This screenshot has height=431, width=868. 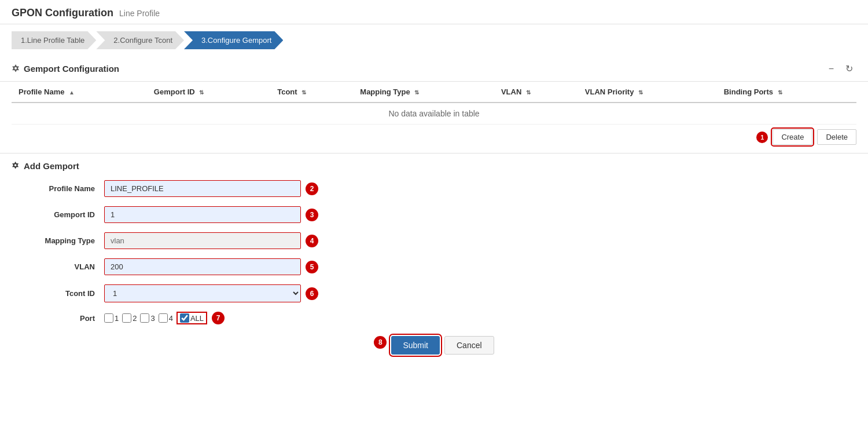 What do you see at coordinates (54, 41) in the screenshot?
I see `step-label-1: 1.Line Profile Table` at bounding box center [54, 41].